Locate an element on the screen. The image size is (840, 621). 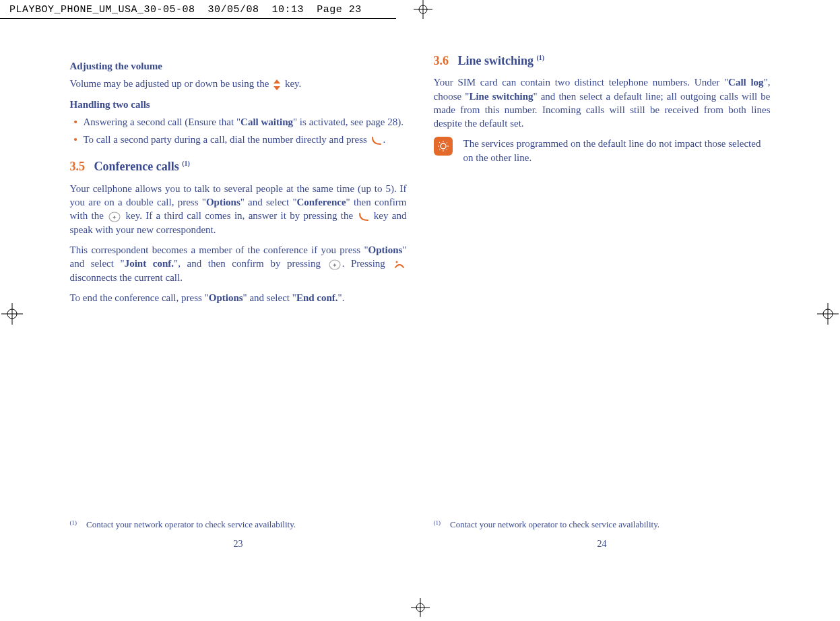
section-title: Conference calls is located at coordinates (139, 166).